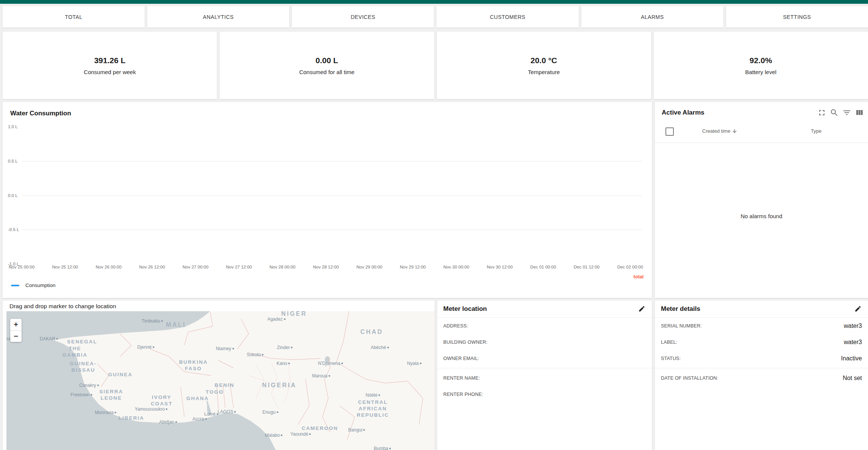 Image resolution: width=868 pixels, height=450 pixels. Describe the element at coordinates (89, 385) in the screenshot. I see `map-city-label: Conakry` at that location.